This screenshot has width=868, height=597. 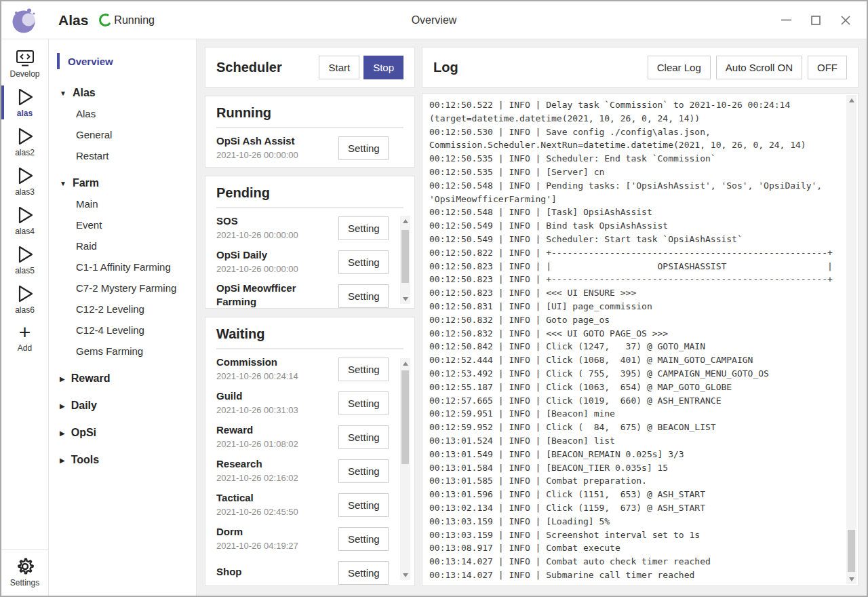 I want to click on nav-instance-label: alas3, so click(x=24, y=192).